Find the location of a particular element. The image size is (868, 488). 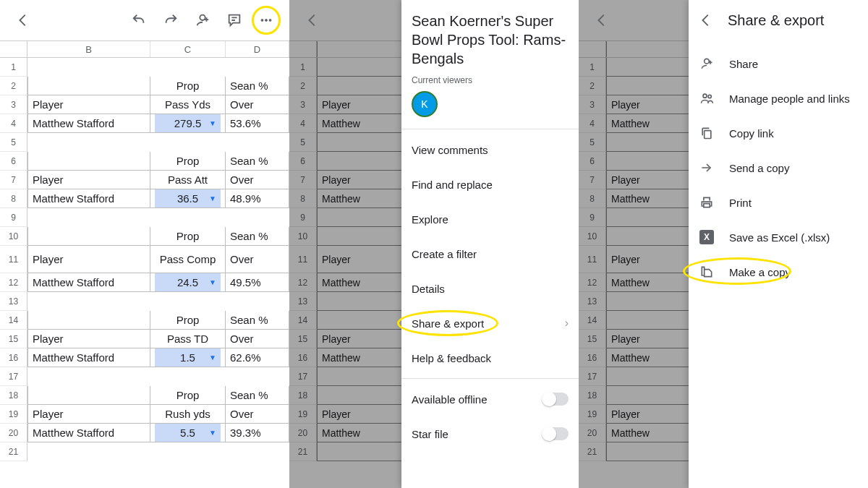

comment-button is located at coordinates (234, 20).